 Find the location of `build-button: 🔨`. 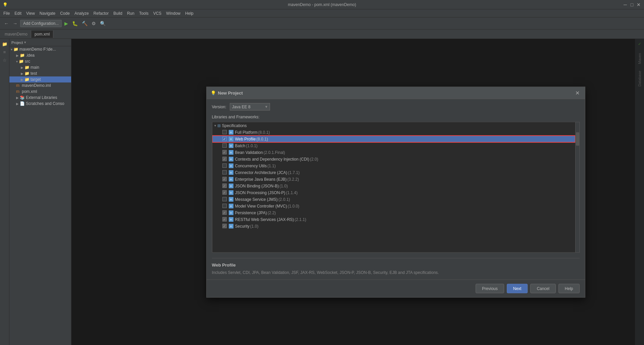

build-button: 🔨 is located at coordinates (85, 23).